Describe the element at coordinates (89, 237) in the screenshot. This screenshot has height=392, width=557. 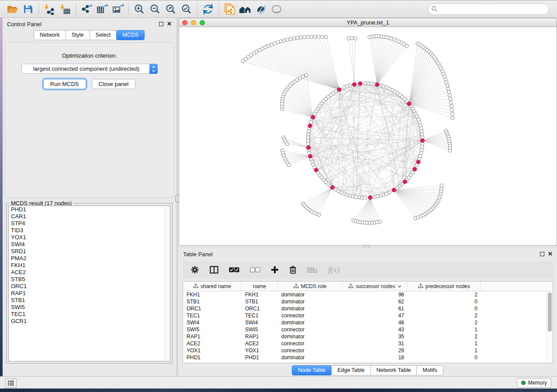
I see `mcds-result-item: YOX1` at that location.